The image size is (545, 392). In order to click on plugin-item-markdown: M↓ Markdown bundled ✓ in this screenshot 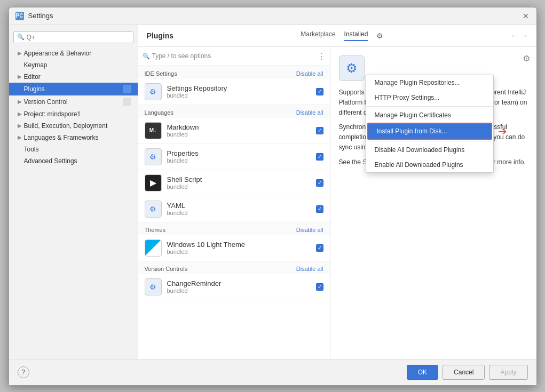, I will do `click(234, 131)`.